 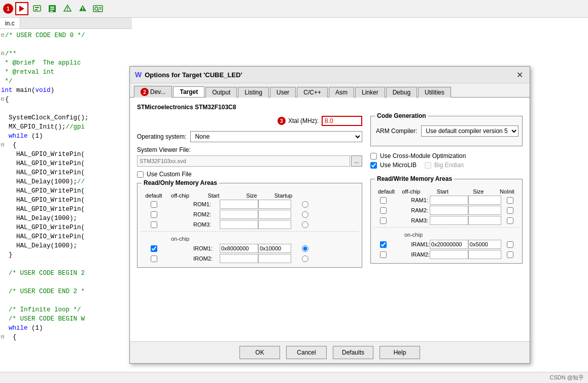 I want to click on irom1-startup, so click(x=305, y=249).